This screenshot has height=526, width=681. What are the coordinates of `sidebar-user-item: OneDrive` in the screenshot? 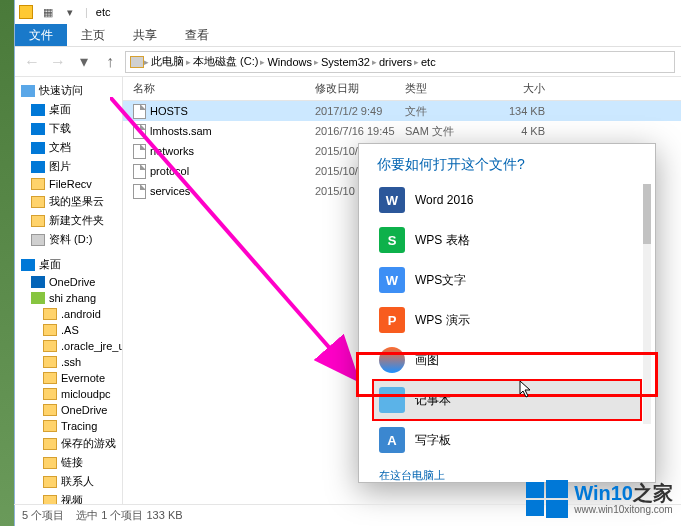 It's located at (68, 410).